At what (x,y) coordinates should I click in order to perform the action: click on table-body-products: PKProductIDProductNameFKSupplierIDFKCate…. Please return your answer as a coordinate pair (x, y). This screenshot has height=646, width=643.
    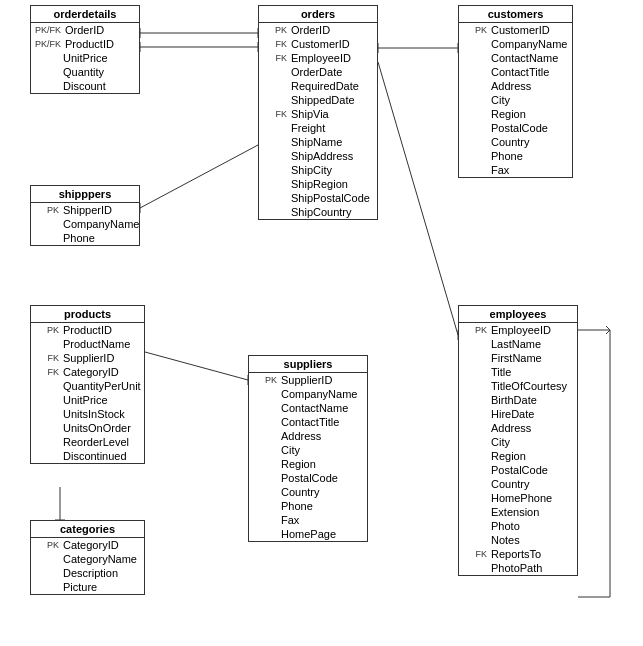
    Looking at the image, I should click on (88, 393).